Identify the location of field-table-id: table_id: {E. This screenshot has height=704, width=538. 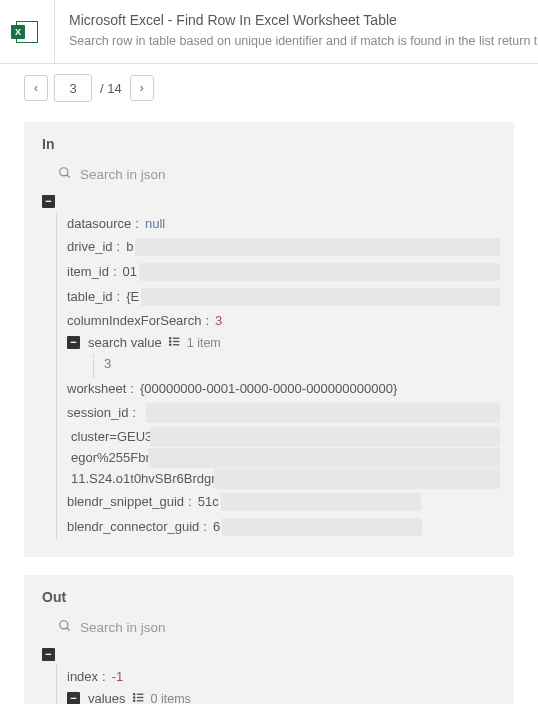
(284, 296).